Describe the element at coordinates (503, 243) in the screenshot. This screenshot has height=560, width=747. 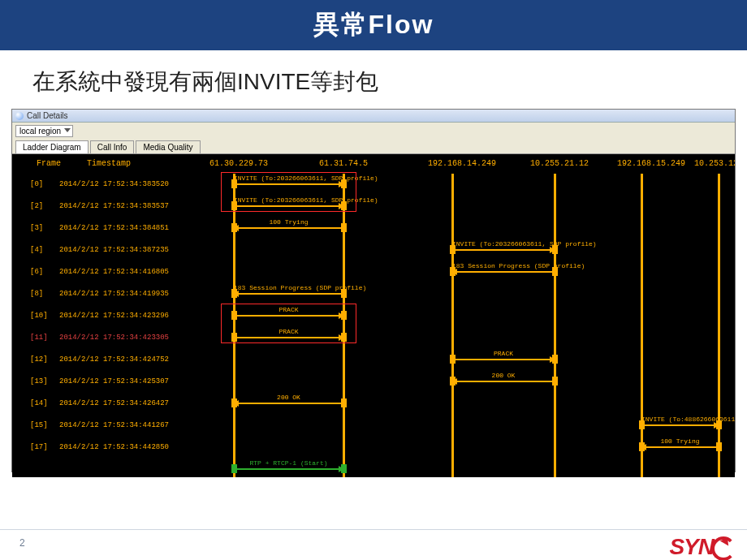
I see `message-label: INVITE (To:203266063611, SDP profile)` at that location.